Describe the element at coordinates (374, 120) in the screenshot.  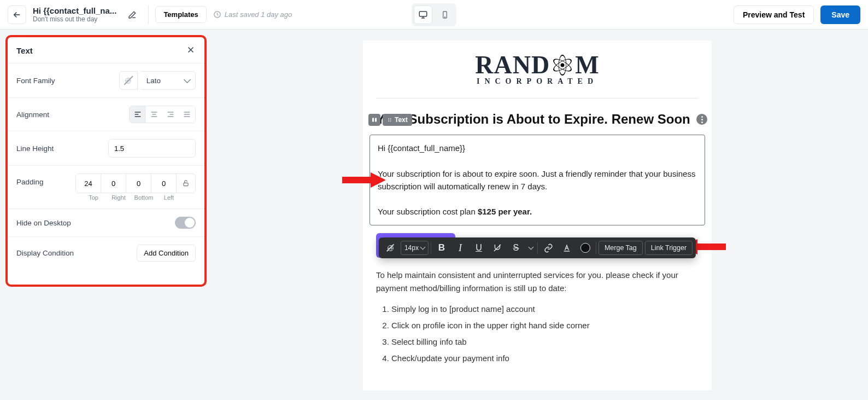
I see `column-handle` at that location.